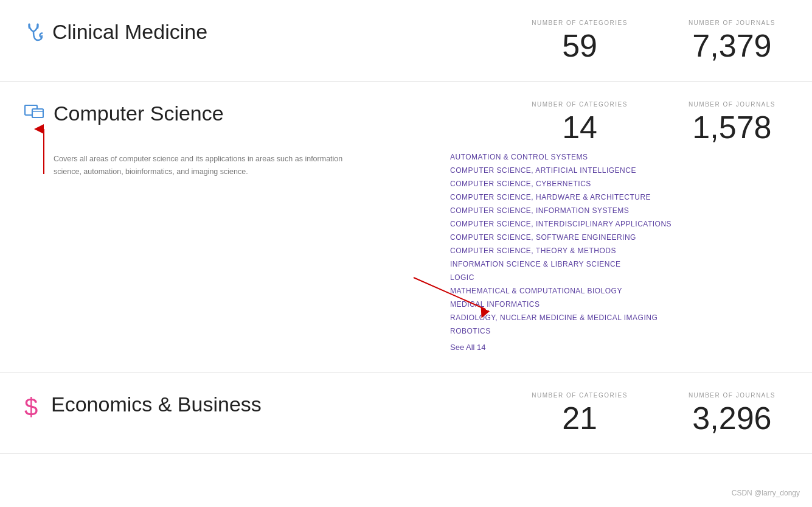 This screenshot has height=507, width=812. I want to click on econ-categories-label: NUMBER OF CATEGORIES, so click(580, 396).